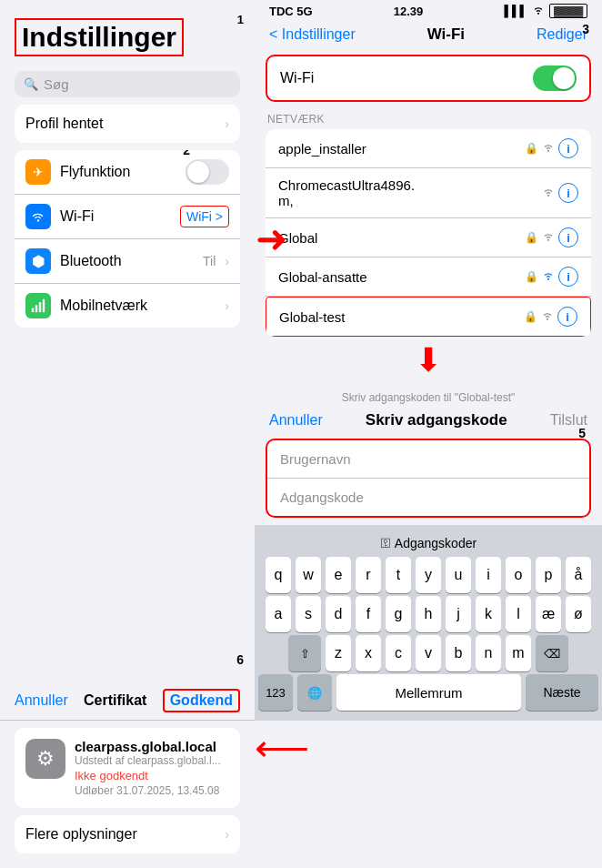 Image resolution: width=602 pixels, height=868 pixels. I want to click on space-key: Mellemrum, so click(429, 692).